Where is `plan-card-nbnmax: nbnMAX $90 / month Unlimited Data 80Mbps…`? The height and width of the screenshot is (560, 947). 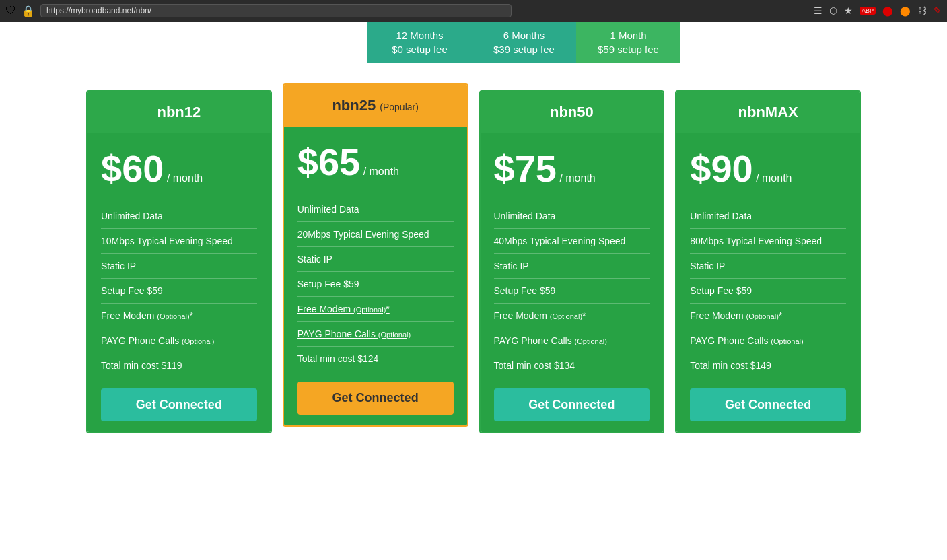
plan-card-nbnmax: nbnMAX $90 / month Unlimited Data 80Mbps… is located at coordinates (768, 262).